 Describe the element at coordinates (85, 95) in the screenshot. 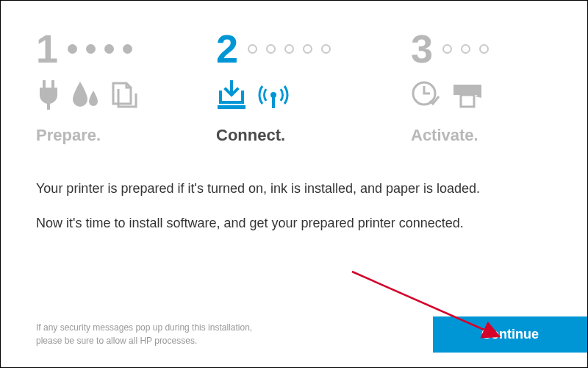

I see `ink-drops-icon` at that location.